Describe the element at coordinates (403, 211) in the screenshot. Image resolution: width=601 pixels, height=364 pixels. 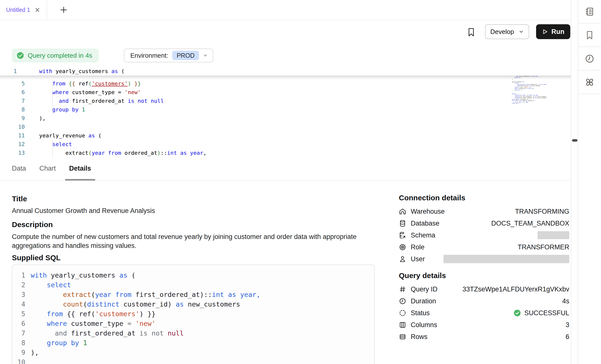
I see `warehouse-icon` at that location.